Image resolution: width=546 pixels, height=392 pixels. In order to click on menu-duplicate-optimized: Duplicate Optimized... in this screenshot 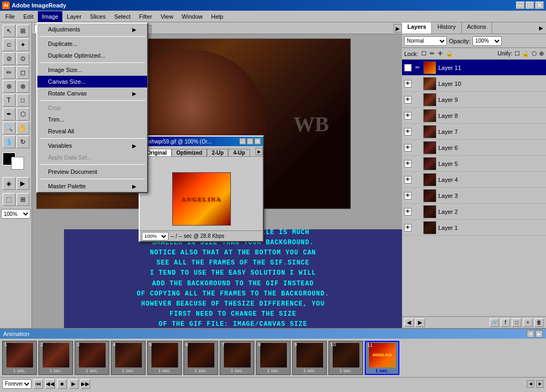, I will do `click(92, 55)`.